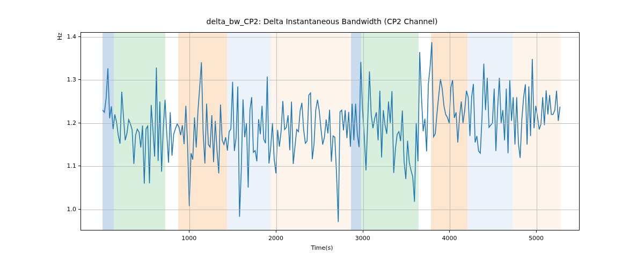 The height and width of the screenshot is (268, 644). What do you see at coordinates (69, 122) in the screenshot?
I see `y-tick-label: 1.2` at bounding box center [69, 122].